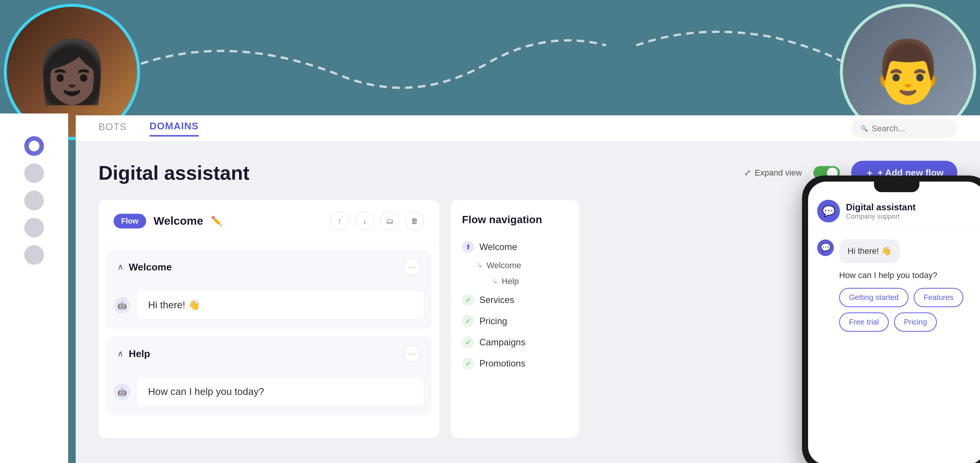 The image size is (980, 463). Describe the element at coordinates (269, 305) in the screenshot. I see `welcome-message-bubble: 🤖 Hi there! 👋` at that location.